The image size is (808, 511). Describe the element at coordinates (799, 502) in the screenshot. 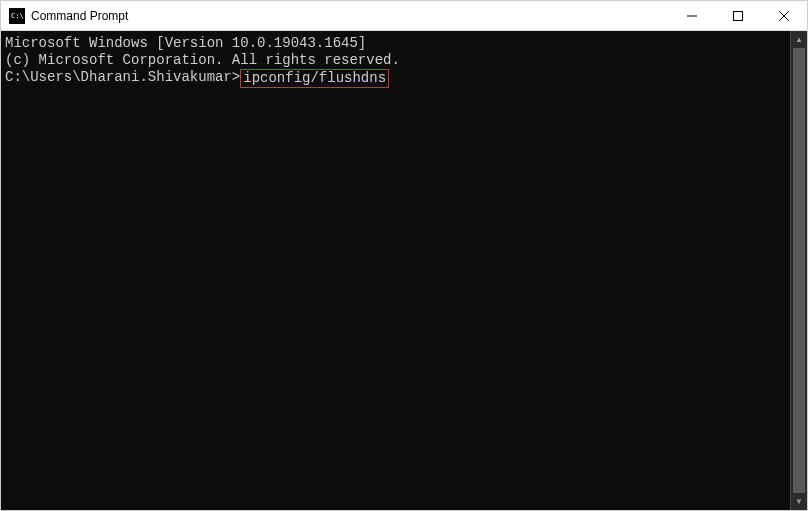

I see `scroll-down-arrow-icon: ▼` at that location.